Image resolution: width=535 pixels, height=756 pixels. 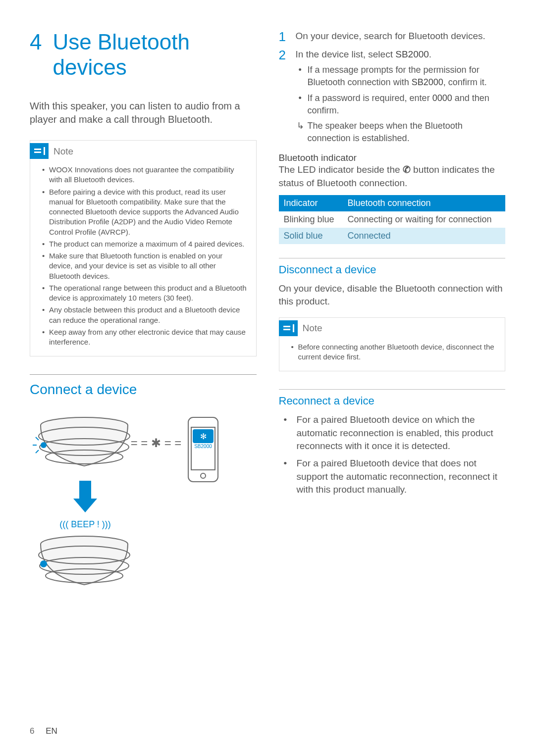 I want to click on sub-item-result: The speaker beeps when the Bluetooth con…, so click(x=401, y=132).